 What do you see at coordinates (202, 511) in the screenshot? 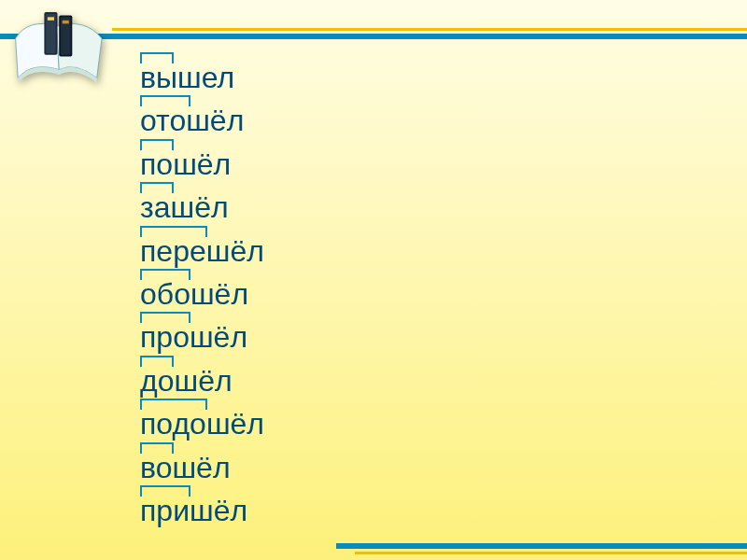
I see `word-item: пришёл` at bounding box center [202, 511].